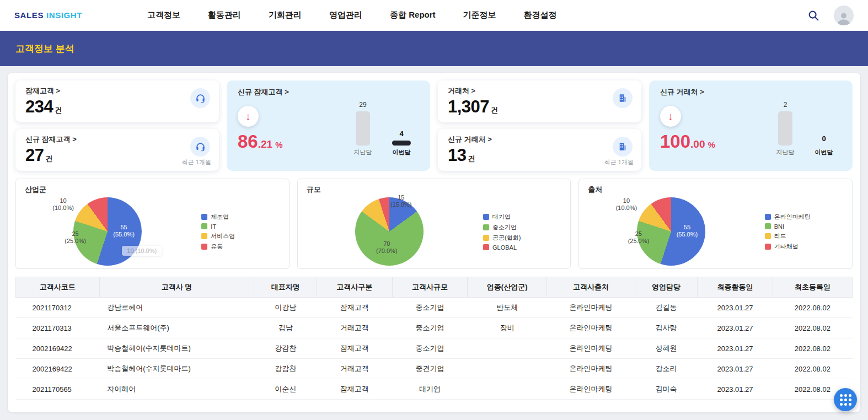 Image resolution: width=868 pixels, height=420 pixels. I want to click on nav-item-master-data: 기준정보, so click(480, 15).